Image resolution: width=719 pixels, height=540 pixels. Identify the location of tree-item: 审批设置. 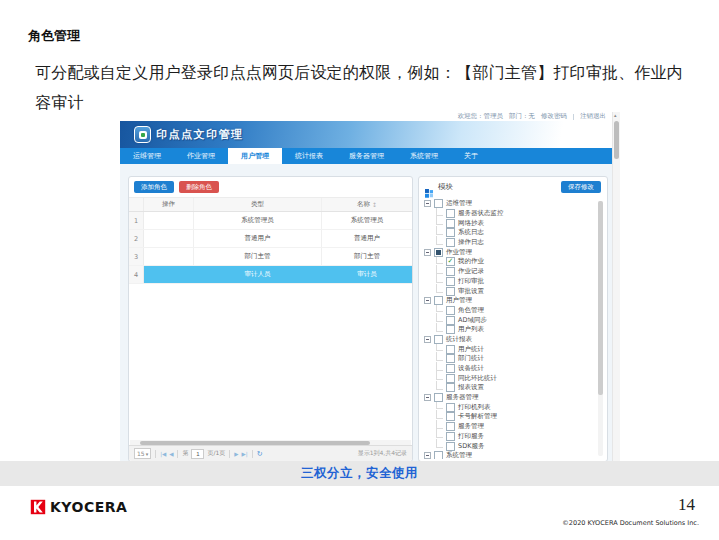
(510, 291).